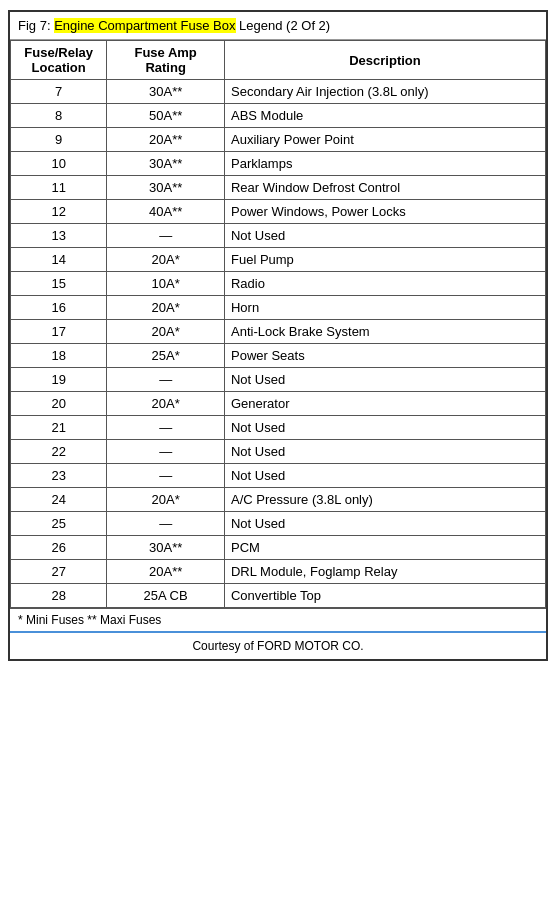 The height and width of the screenshot is (904, 556). Describe the element at coordinates (384, 596) in the screenshot. I see `cell-description: Convertible Top` at that location.